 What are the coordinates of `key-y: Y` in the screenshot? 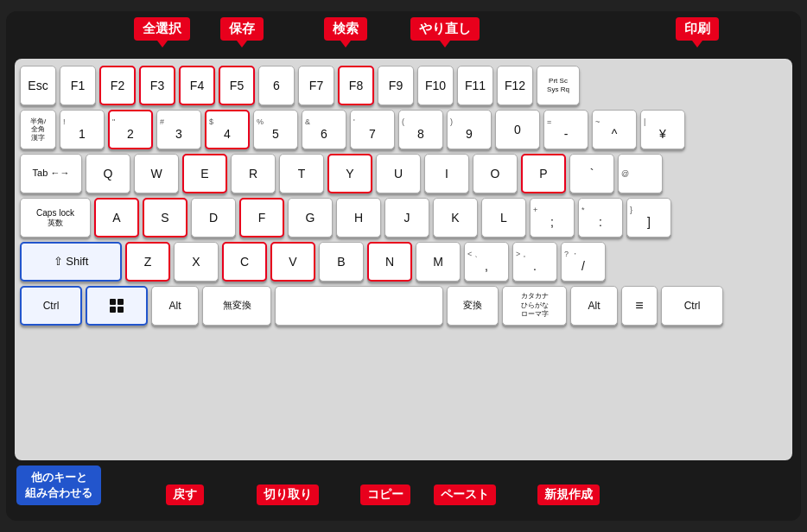 It's located at (350, 174).